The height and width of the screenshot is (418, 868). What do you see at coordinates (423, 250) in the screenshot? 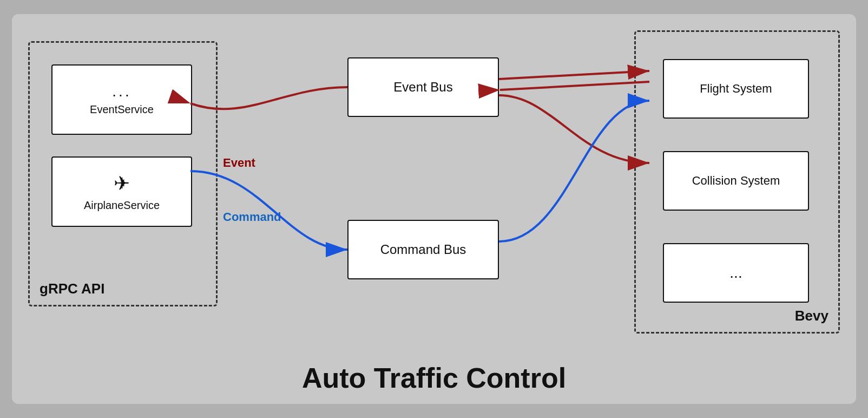
I see `command-bus-box: Command Bus` at bounding box center [423, 250].